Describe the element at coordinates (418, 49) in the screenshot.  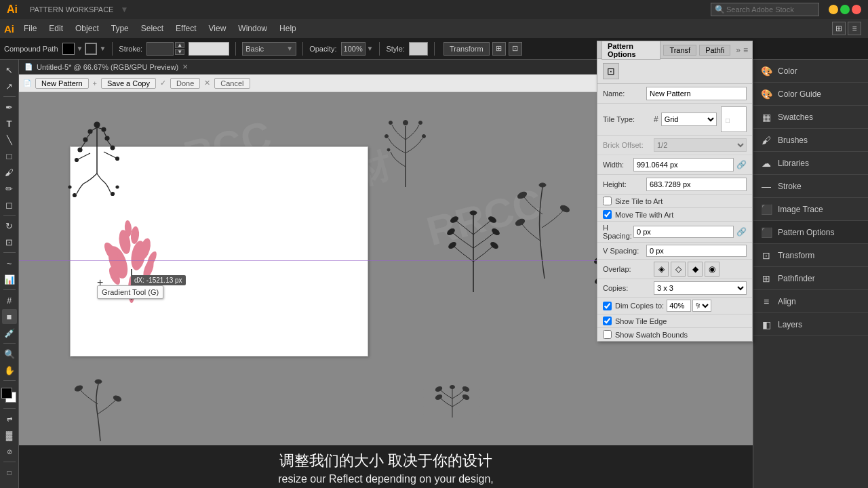
I see `style-swatch` at that location.